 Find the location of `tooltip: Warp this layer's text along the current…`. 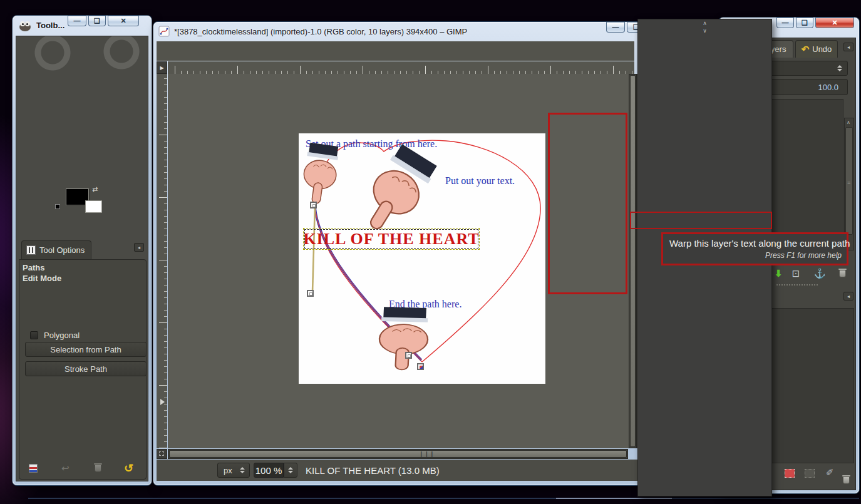

tooltip: Warp this layer's text along the current… is located at coordinates (755, 249).